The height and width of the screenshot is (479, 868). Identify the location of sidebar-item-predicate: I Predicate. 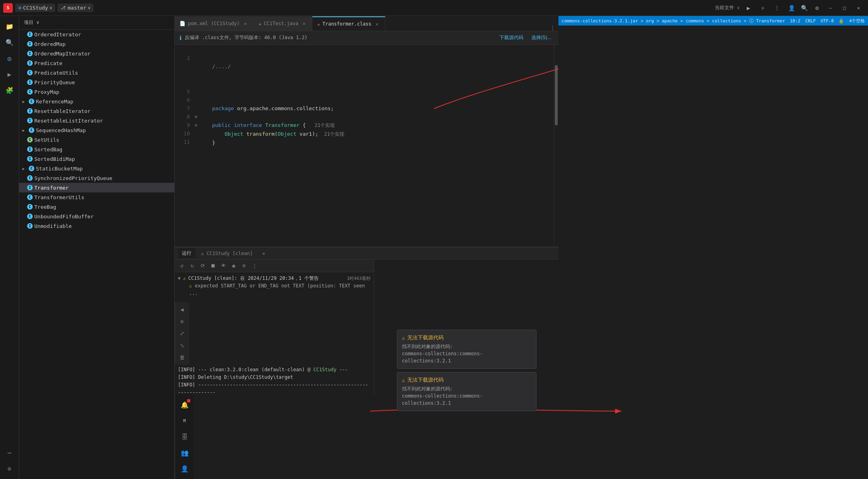
(97, 63).